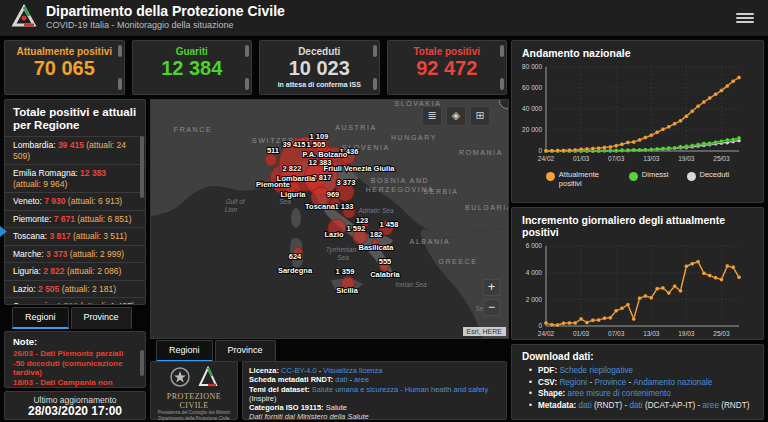  Describe the element at coordinates (344, 206) in the screenshot. I see `bubble-value-label: 1 133` at that location.